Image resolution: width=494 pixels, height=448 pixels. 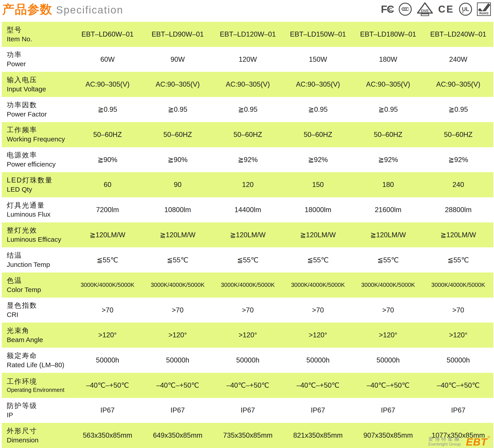 I want to click on row-label: LED灯珠数量LED Qty, so click(x=37, y=185).